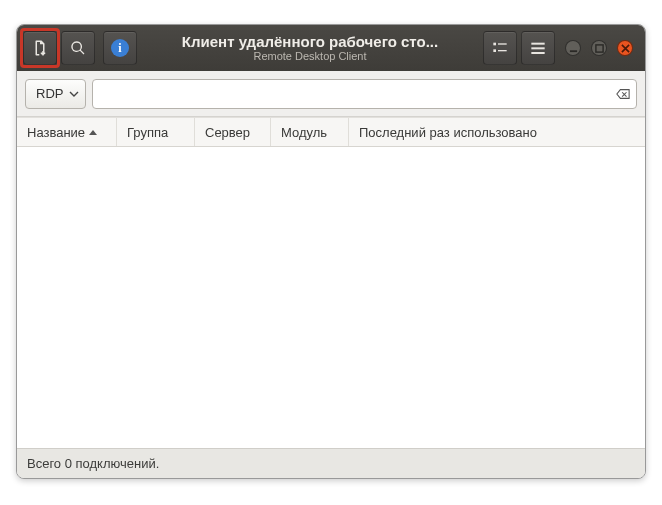 The height and width of the screenshot is (505, 662). What do you see at coordinates (310, 56) in the screenshot?
I see `window-subtitle: Remote Desktop Client` at bounding box center [310, 56].